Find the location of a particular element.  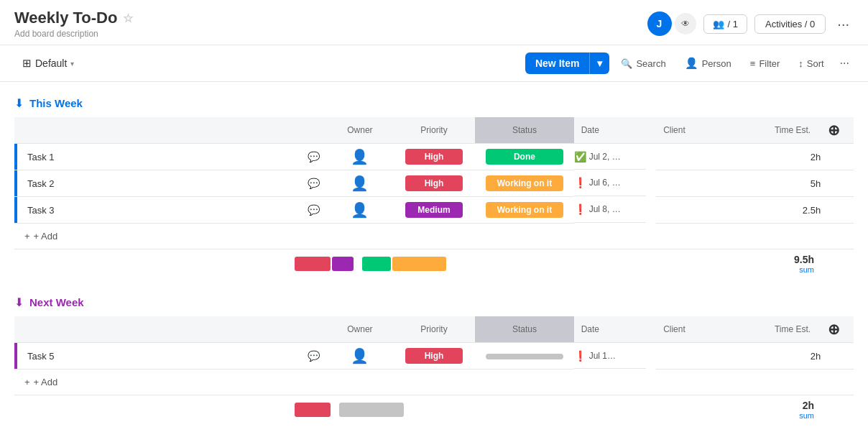

group-this-week-header: ⬇ This Week is located at coordinates (434, 104).